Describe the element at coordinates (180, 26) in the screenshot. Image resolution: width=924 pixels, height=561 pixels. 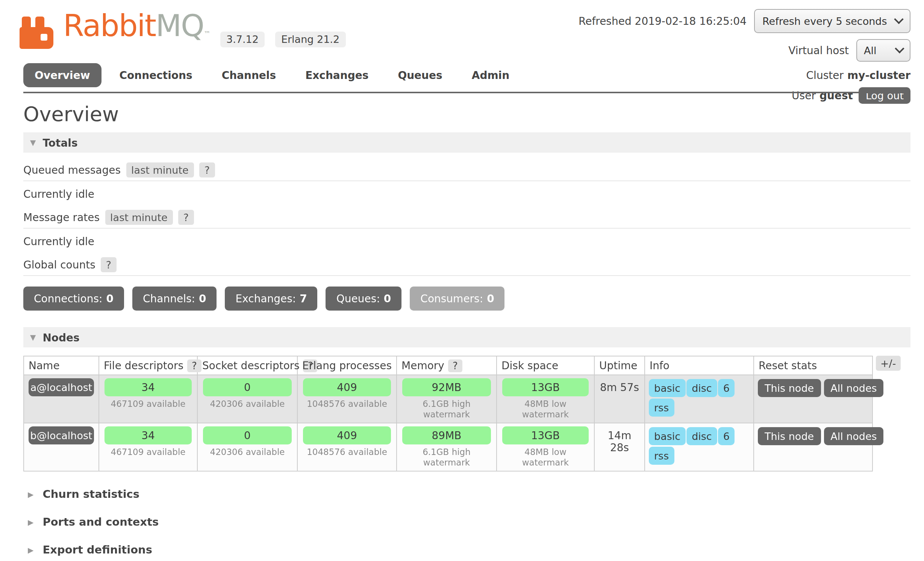
I see `logo-text-mq: MQ` at that location.